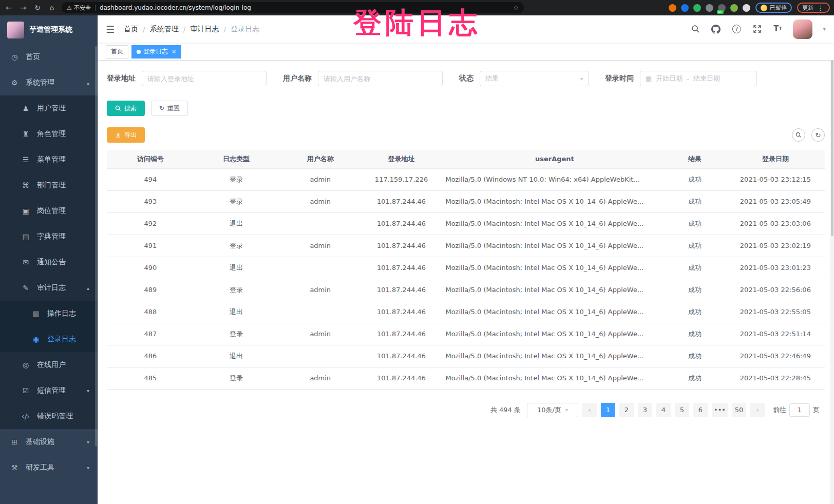  Describe the element at coordinates (67, 237) in the screenshot. I see `sidebar-item-label: 字典管理` at that location.